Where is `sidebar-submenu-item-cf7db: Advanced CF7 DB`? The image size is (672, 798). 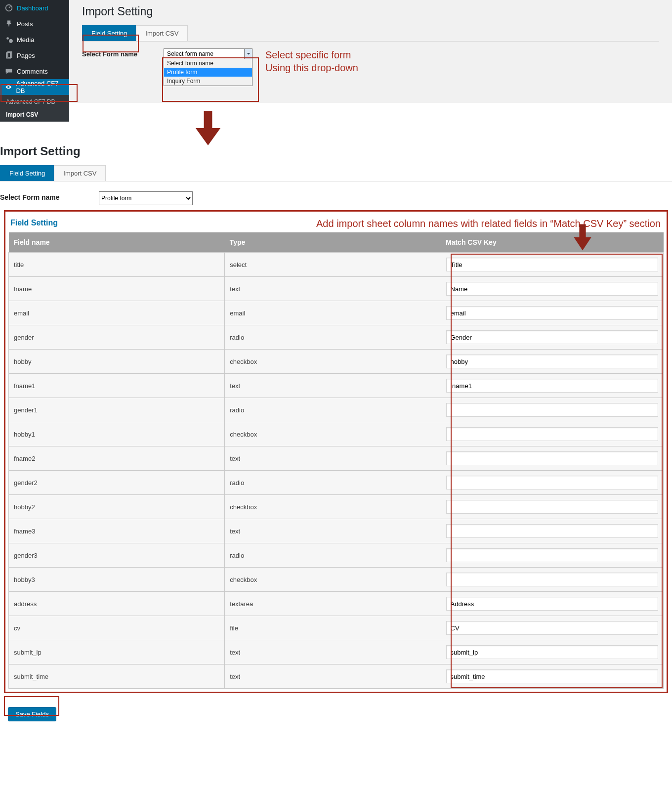 sidebar-submenu-item-cf7db: Advanced CF7 DB is located at coordinates (35, 102).